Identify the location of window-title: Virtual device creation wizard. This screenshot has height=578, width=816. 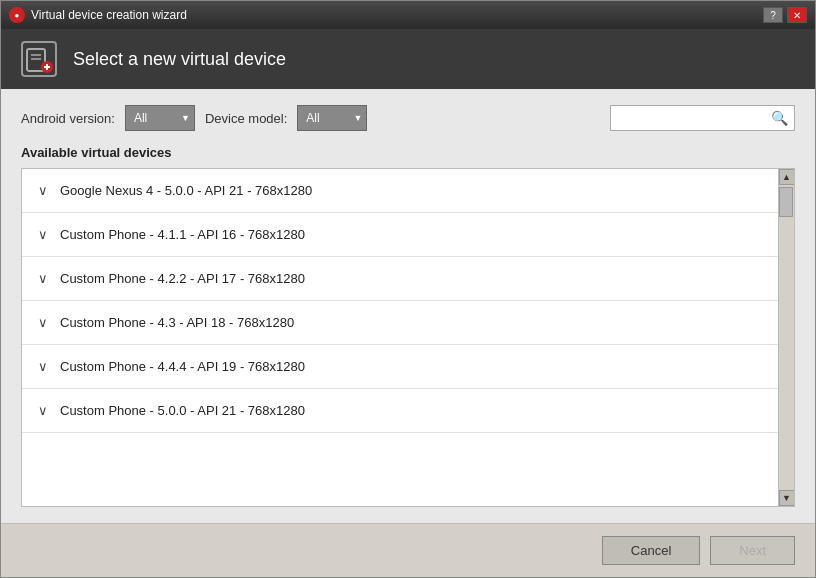
(394, 15).